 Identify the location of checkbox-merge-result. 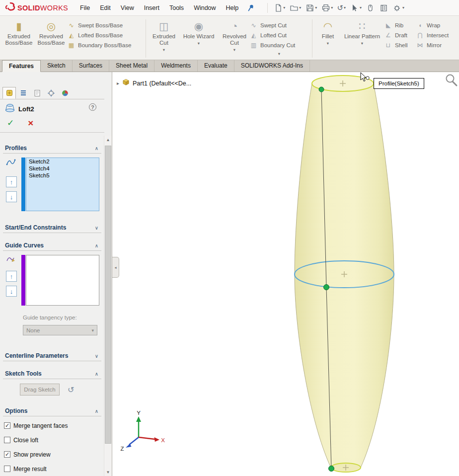
(7, 469).